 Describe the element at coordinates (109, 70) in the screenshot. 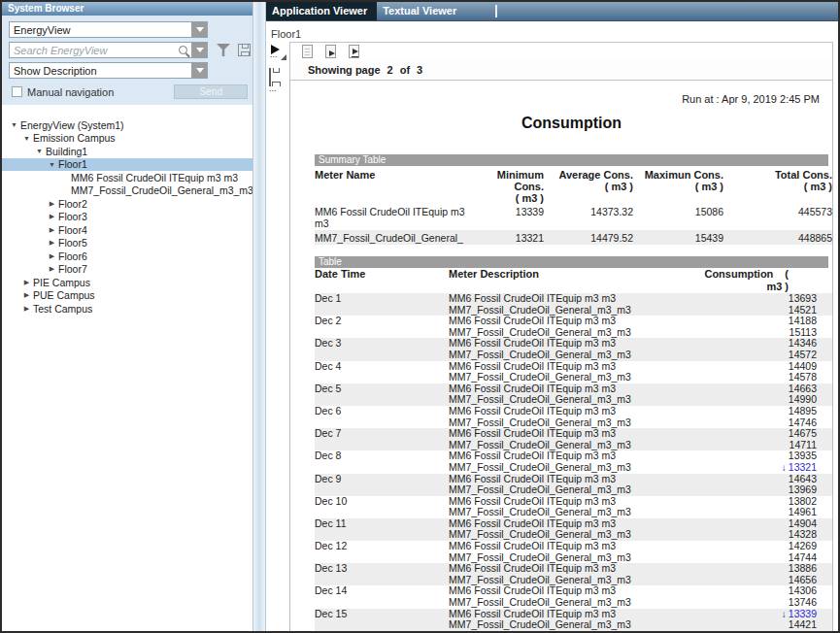

I see `description-selector: Show Description` at that location.